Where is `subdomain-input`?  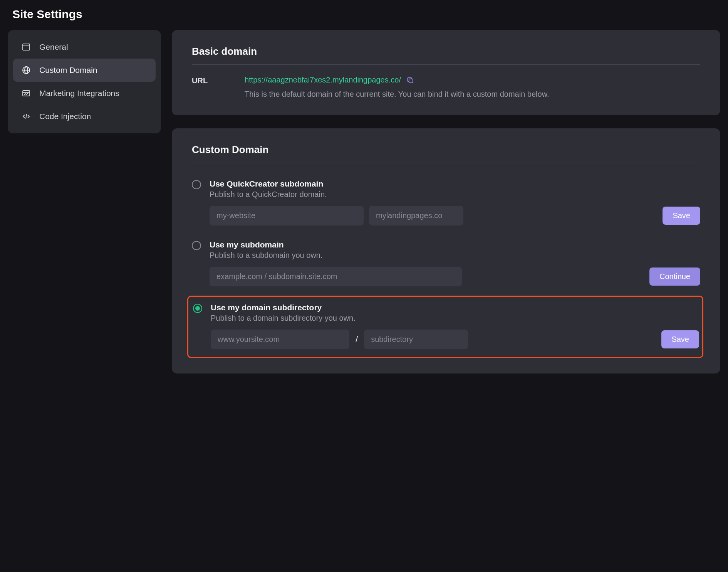 subdomain-input is located at coordinates (287, 216).